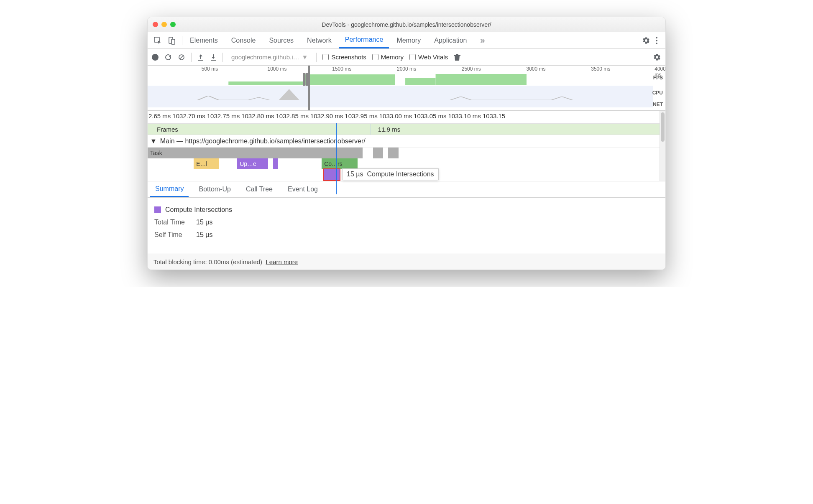 This screenshot has width=813, height=504. Describe the element at coordinates (657, 93) in the screenshot. I see `overview-cpu-label: CPU` at that location.